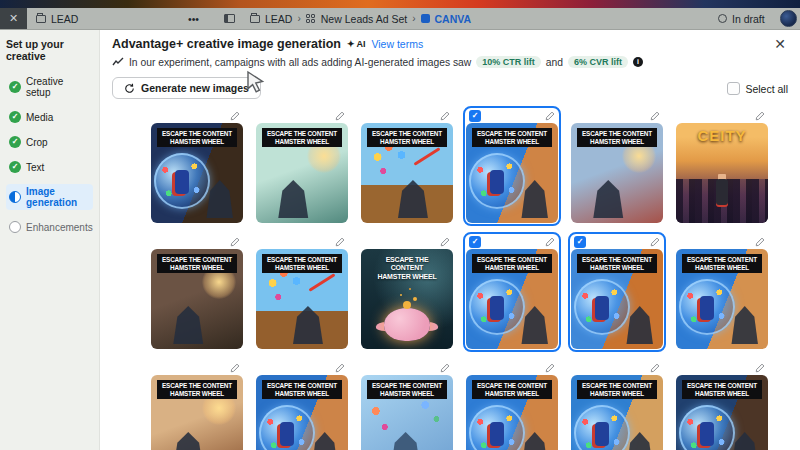 Image resolution: width=800 pixels, height=450 pixels. Describe the element at coordinates (50, 142) in the screenshot. I see `sidebar-step-item: Crop` at that location.